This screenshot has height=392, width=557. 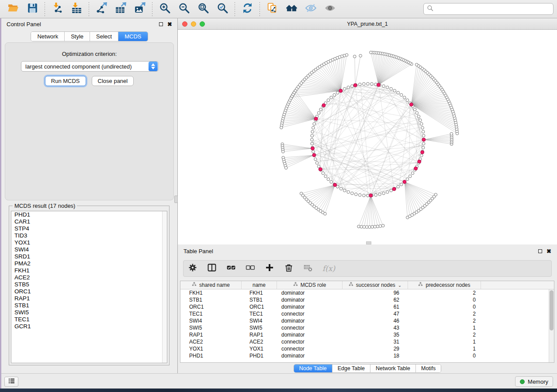 I want to click on table-row: PHD1PHD1dominator180, so click(x=367, y=356).